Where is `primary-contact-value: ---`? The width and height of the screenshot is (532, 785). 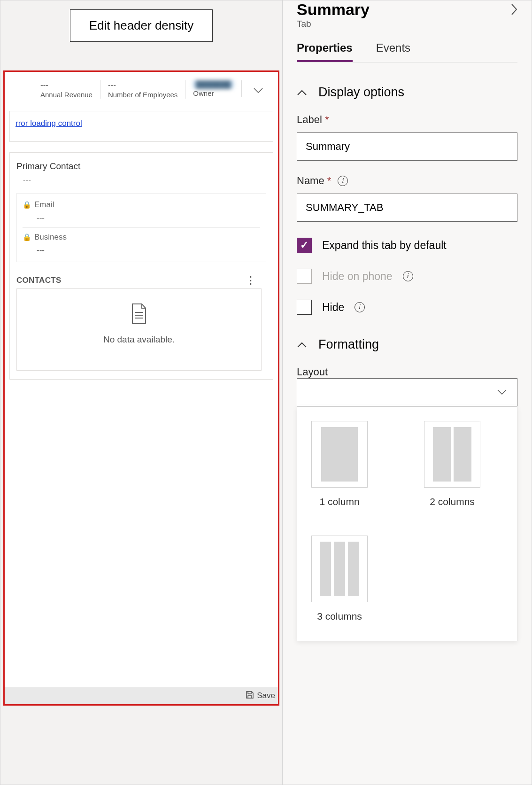
primary-contact-value: --- is located at coordinates (145, 180).